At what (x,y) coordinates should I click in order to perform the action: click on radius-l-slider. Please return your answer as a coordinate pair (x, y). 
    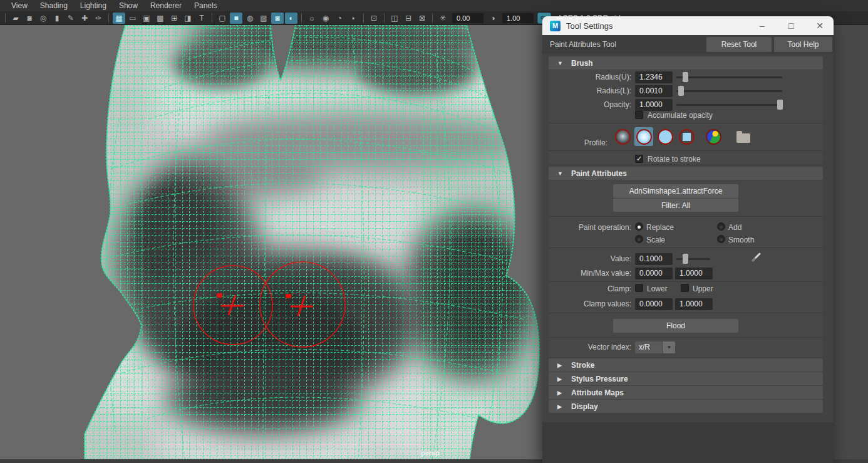
    Looking at the image, I should click on (729, 91).